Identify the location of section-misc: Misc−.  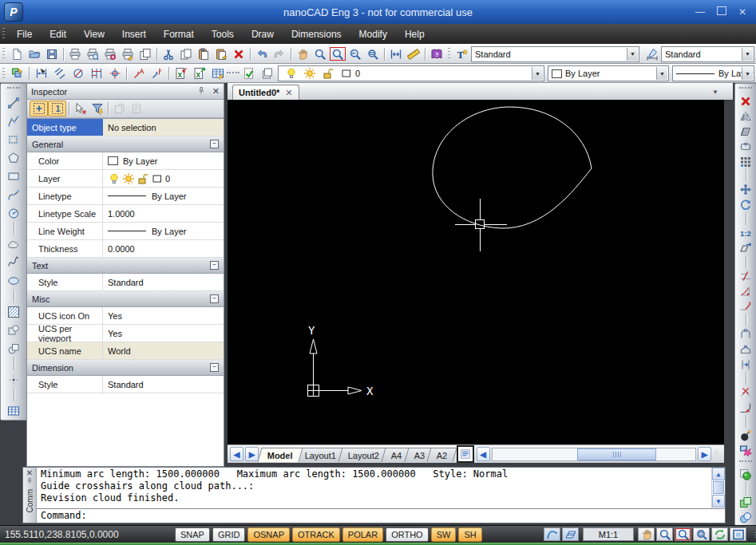
(125, 299).